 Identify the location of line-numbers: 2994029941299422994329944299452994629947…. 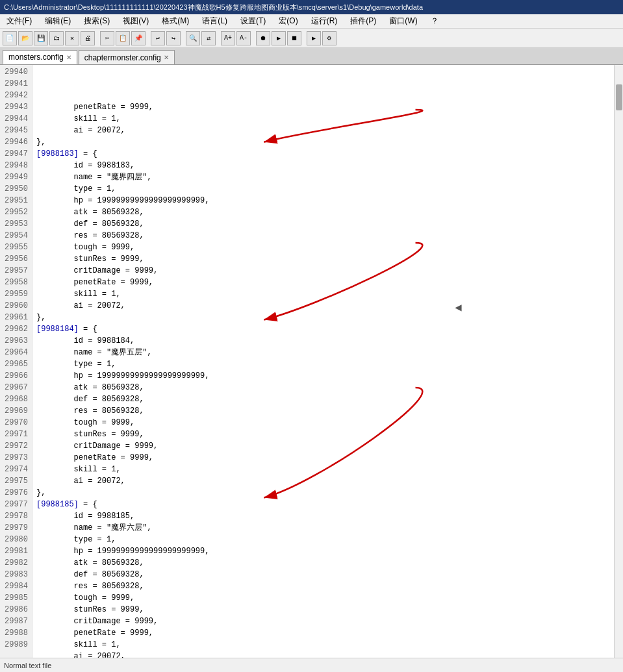
(16, 361).